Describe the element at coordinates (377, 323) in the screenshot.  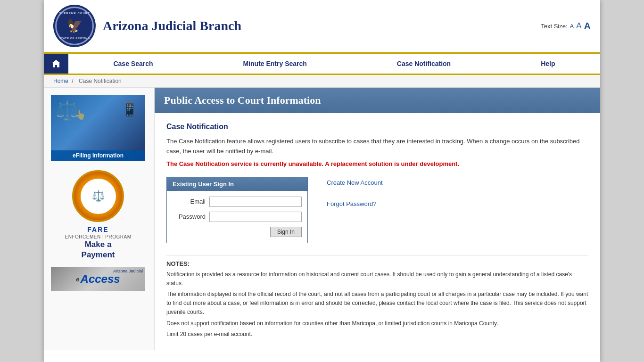
I see `note-3: Does not support notification based on i…` at that location.